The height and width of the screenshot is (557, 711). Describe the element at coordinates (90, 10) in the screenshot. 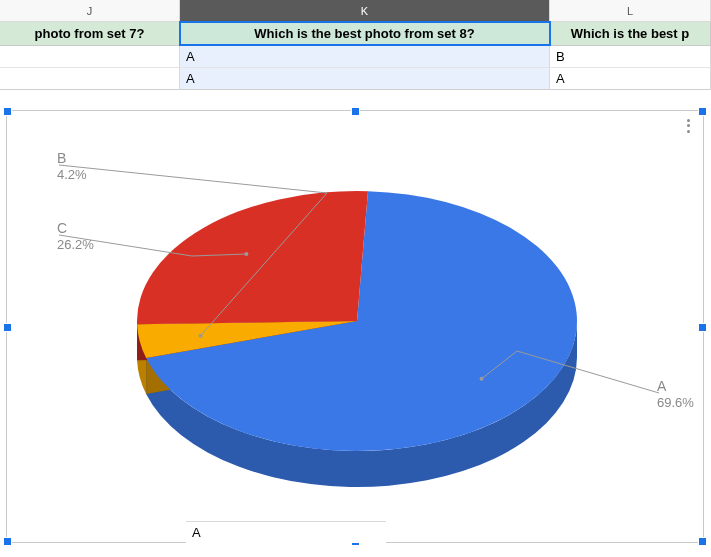

I see `column-header-j: J` at that location.